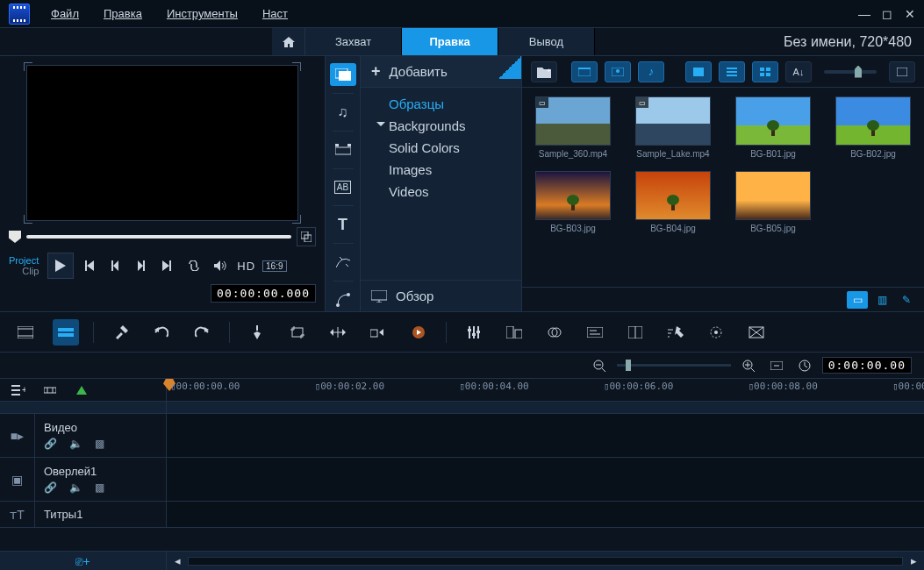 This screenshot has height=570, width=924. Describe the element at coordinates (673, 128) in the screenshot. I see `media-clip: ▭Sample_Lake.mp4` at that location.